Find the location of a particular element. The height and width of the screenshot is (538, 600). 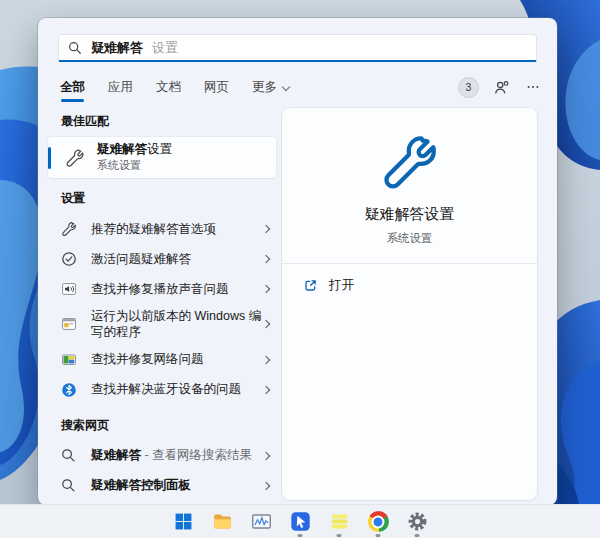

tab-web-label: 网页 is located at coordinates (216, 88).